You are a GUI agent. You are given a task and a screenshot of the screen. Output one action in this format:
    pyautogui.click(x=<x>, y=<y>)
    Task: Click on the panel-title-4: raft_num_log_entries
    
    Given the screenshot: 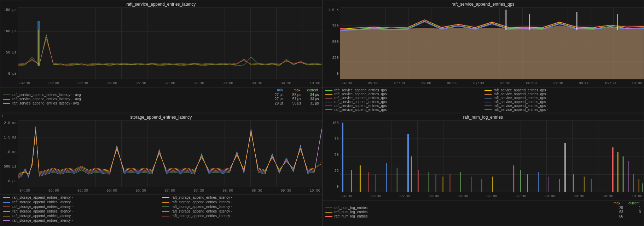 What is the action you would take?
    pyautogui.click(x=483, y=117)
    